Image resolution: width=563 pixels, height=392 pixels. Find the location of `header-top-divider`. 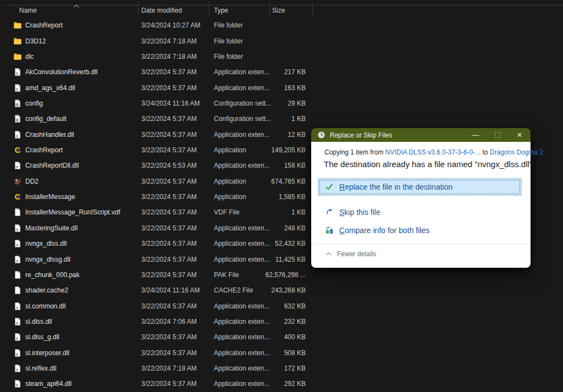

header-top-divider is located at coordinates (284, 5).